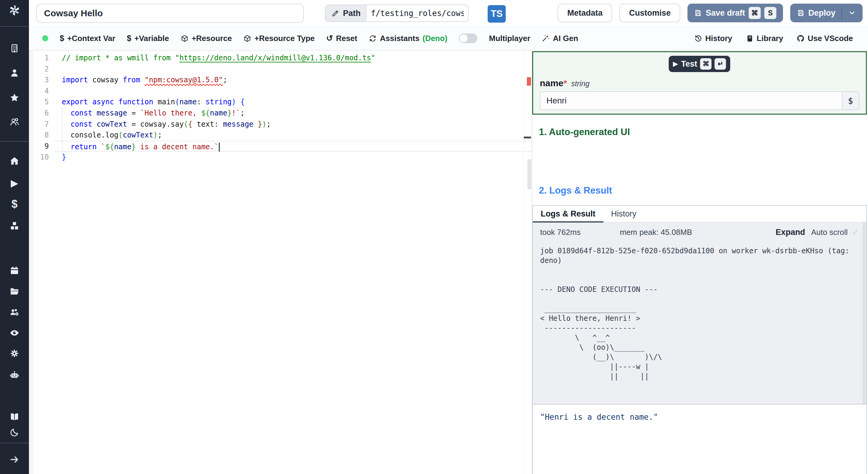 This screenshot has width=868, height=474. Describe the element at coordinates (826, 13) in the screenshot. I see `deploy-button: Deploy` at that location.